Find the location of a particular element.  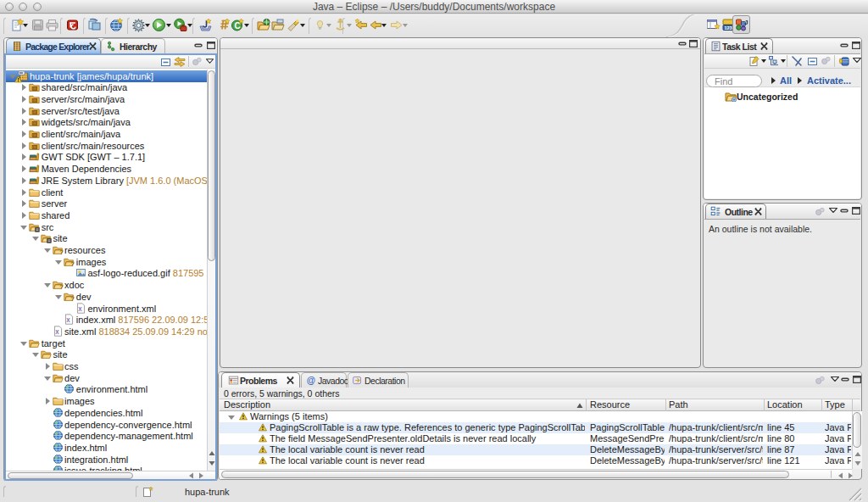

svg-text: J is located at coordinates (746, 22).